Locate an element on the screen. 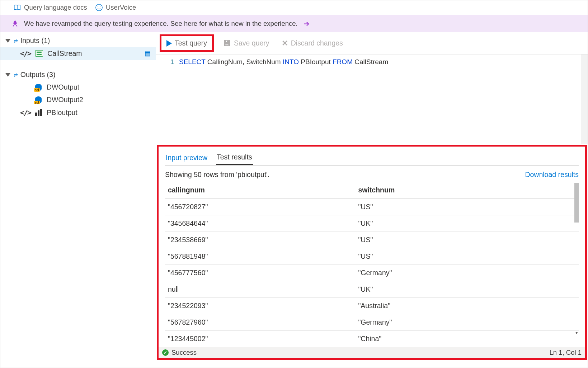 The image size is (588, 368). test-query-label: Test query is located at coordinates (191, 43).